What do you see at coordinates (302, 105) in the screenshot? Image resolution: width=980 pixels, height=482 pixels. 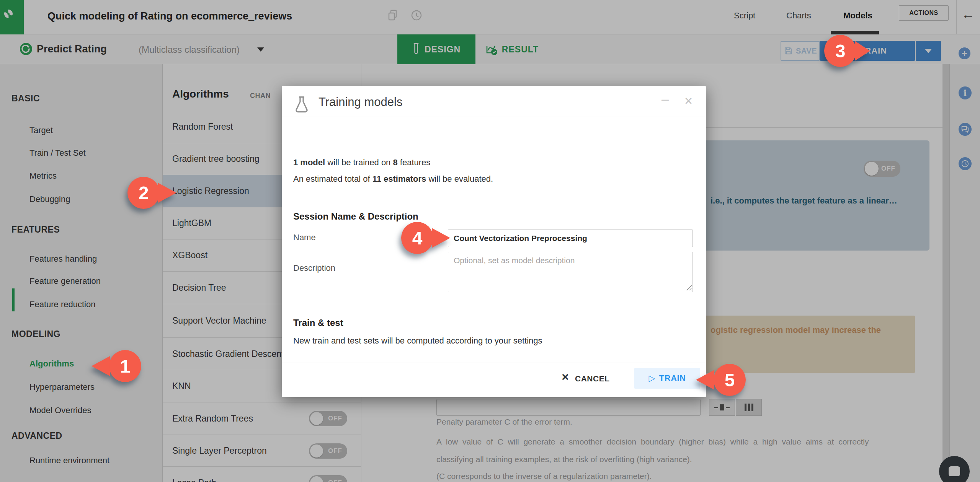 I see `flask-icon` at bounding box center [302, 105].